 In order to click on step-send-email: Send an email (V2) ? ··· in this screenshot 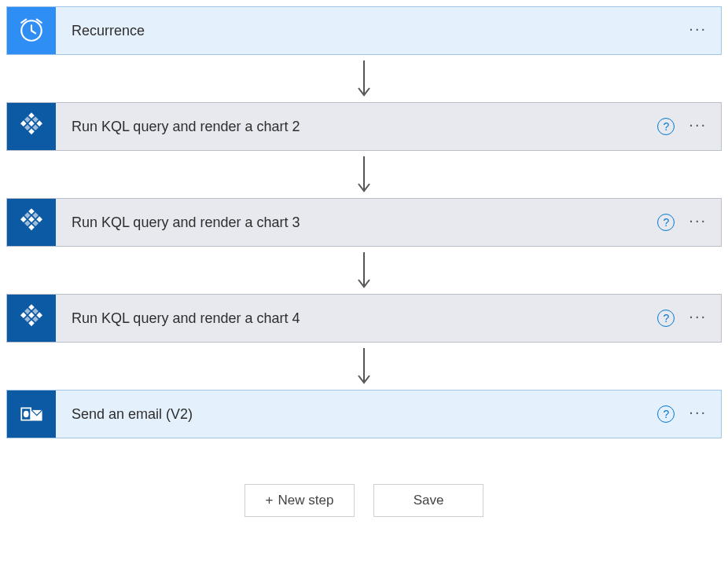, I will do `click(364, 414)`.